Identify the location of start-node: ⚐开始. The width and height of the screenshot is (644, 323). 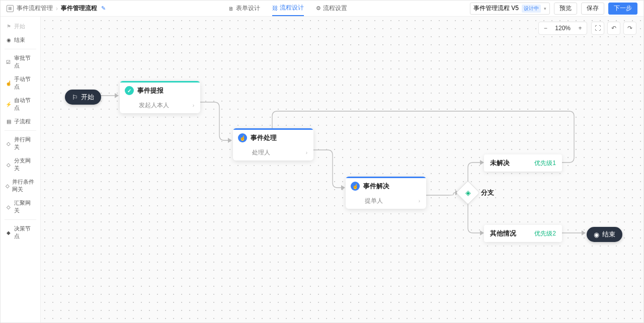
(83, 97).